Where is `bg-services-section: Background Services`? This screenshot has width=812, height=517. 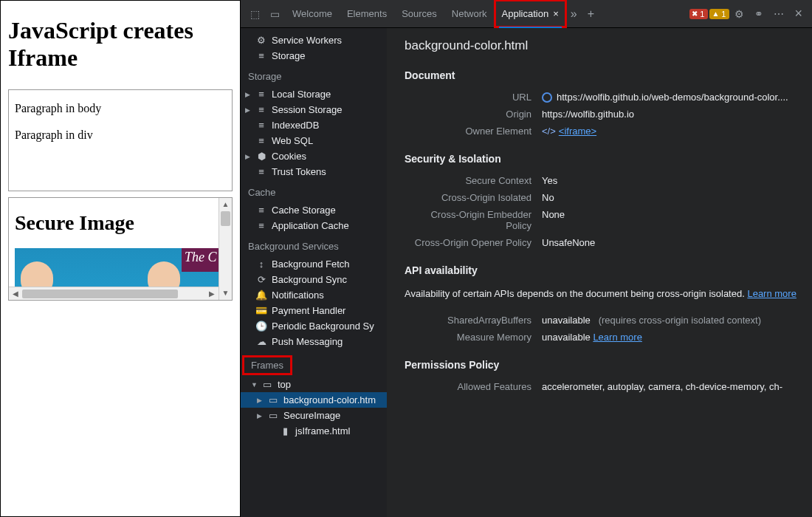 bg-services-section: Background Services is located at coordinates (314, 245).